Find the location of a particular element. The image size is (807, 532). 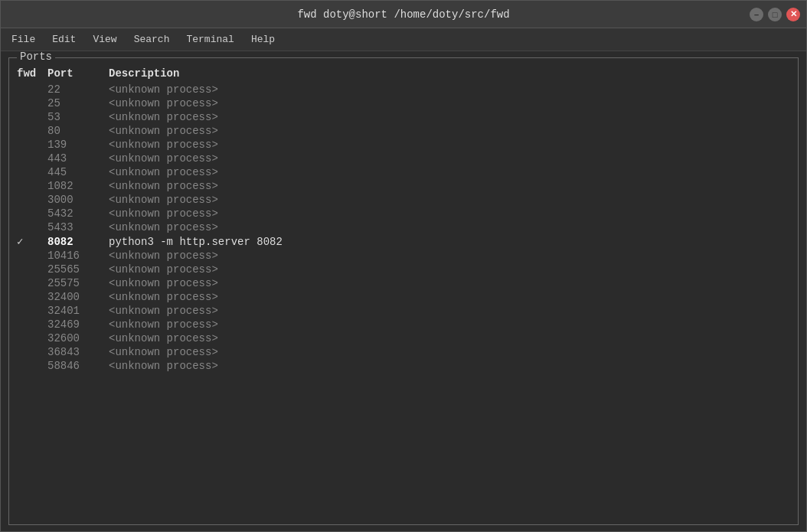

header-port: Port is located at coordinates (78, 73).